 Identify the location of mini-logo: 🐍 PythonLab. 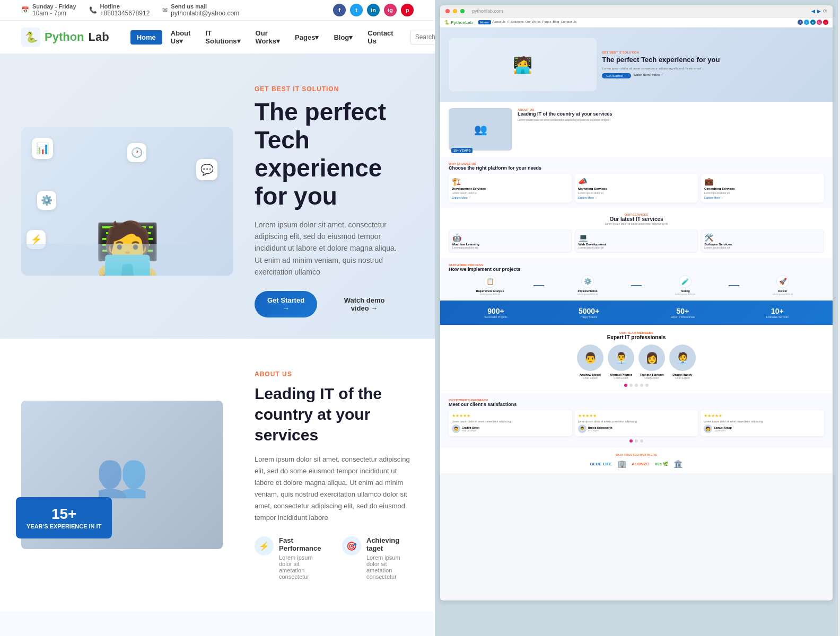
(459, 22).